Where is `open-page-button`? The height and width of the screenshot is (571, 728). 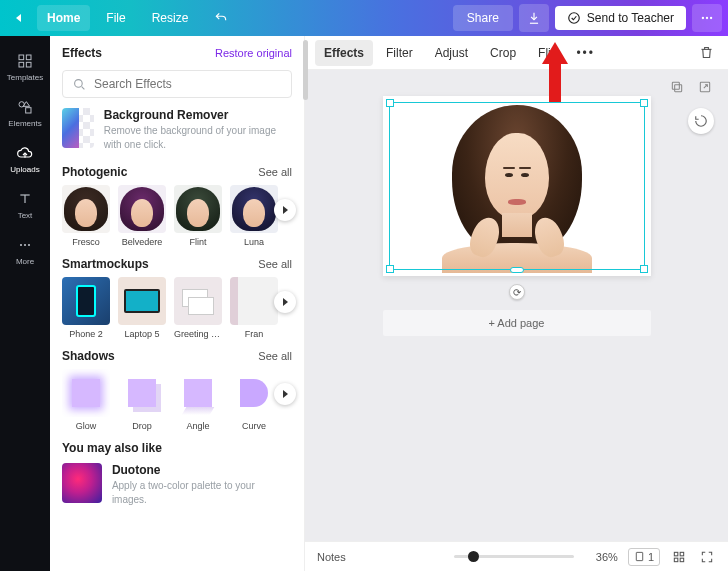 open-page-button is located at coordinates (705, 87).